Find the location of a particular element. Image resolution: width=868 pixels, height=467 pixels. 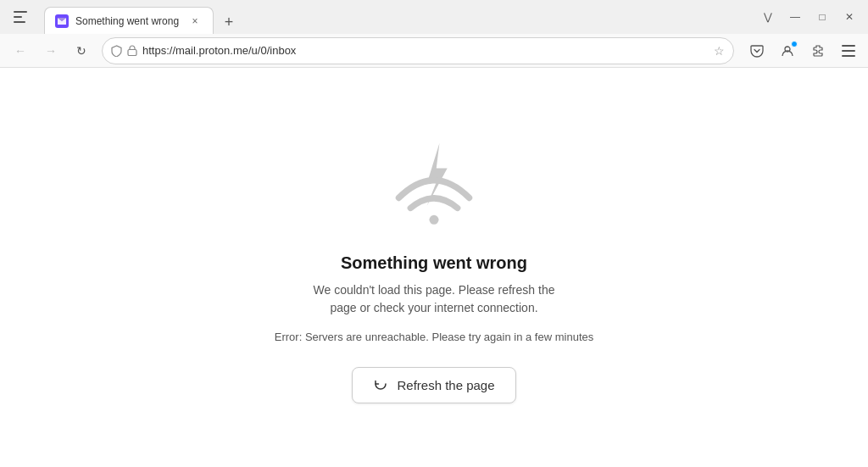

account-button is located at coordinates (787, 51).